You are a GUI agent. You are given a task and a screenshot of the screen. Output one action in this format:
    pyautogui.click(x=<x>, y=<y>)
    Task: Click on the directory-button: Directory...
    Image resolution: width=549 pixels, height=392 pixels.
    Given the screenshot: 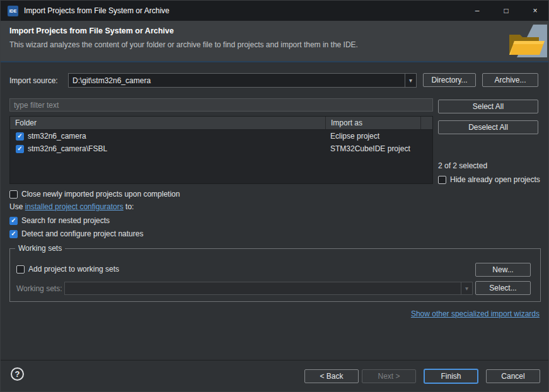 What is the action you would take?
    pyautogui.click(x=449, y=80)
    